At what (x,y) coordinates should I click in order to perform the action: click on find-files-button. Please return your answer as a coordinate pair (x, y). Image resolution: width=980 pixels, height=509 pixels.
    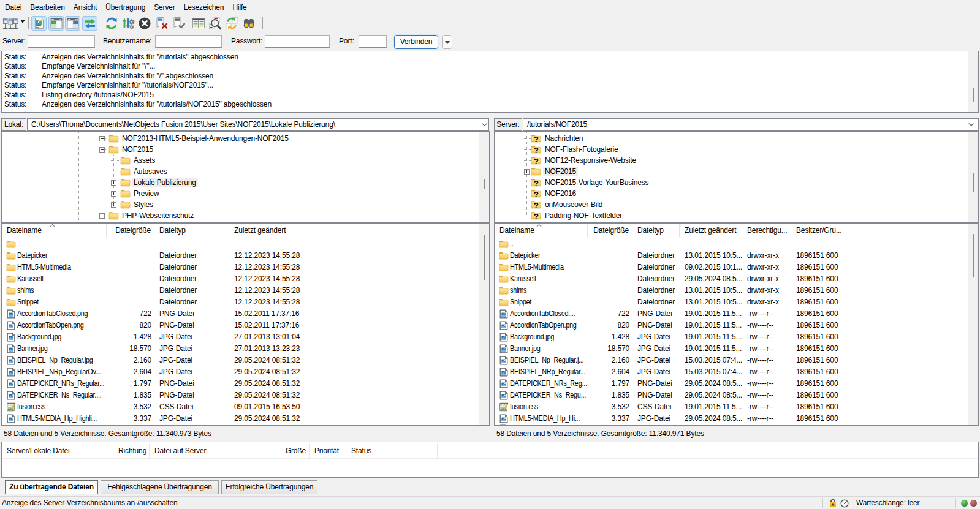
    Looking at the image, I should click on (249, 23).